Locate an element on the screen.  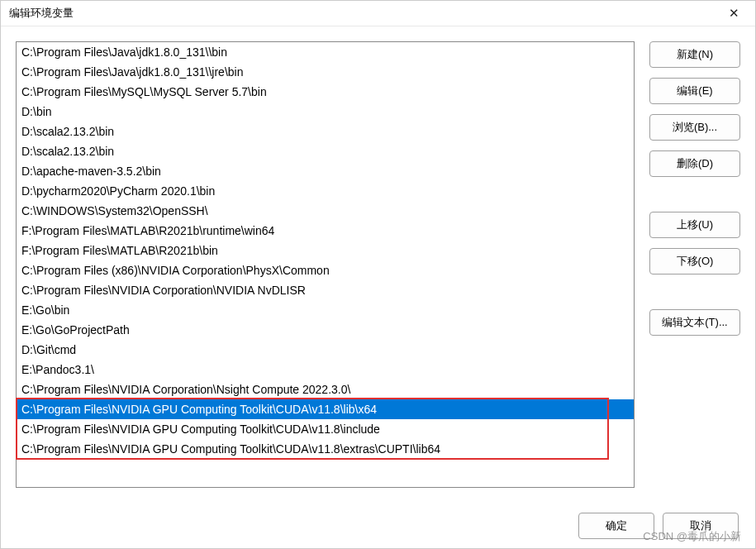
dialog-footer: 确定 取消 is located at coordinates (378, 526).